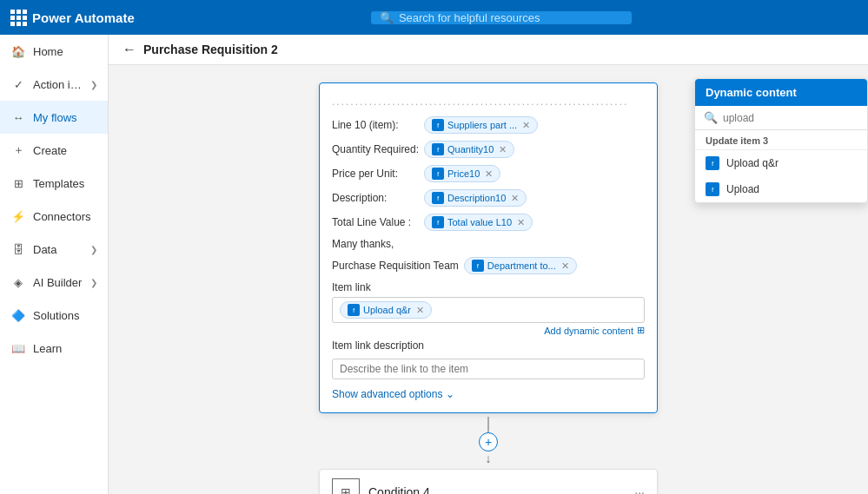  What do you see at coordinates (488, 346) in the screenshot?
I see `item-link-desc-label: Item link description` at bounding box center [488, 346].